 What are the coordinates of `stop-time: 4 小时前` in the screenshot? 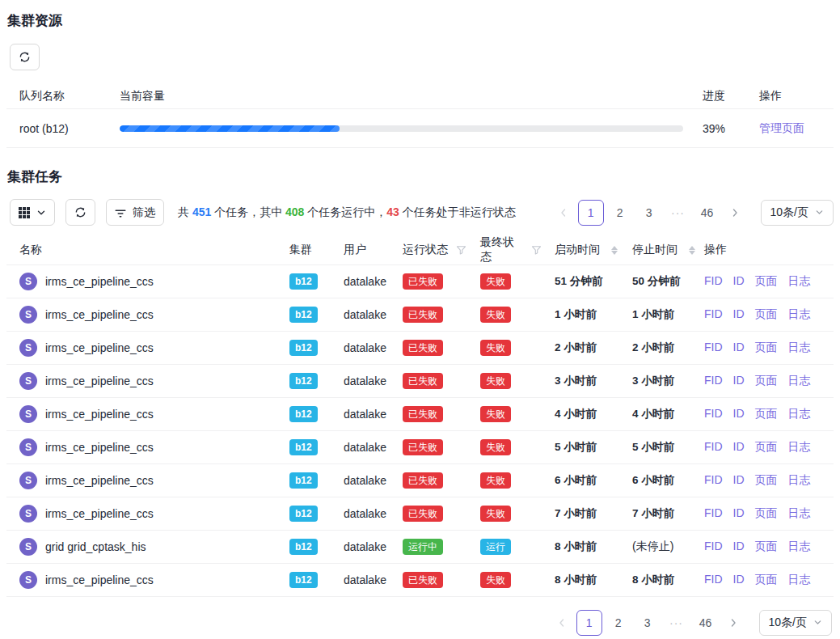 It's located at (658, 414).